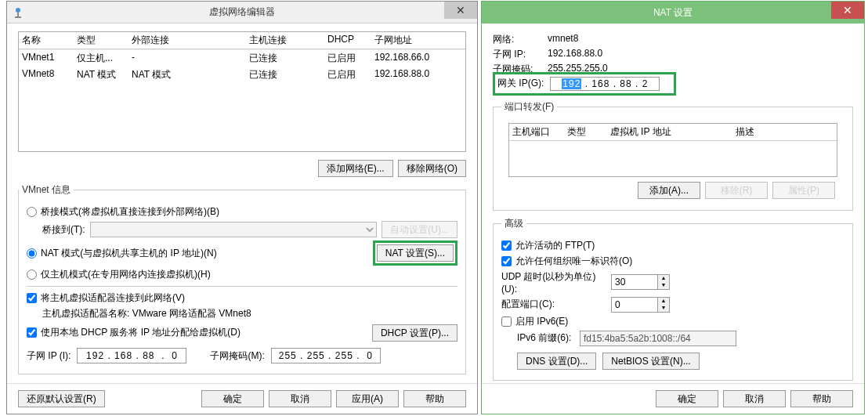 The width and height of the screenshot is (868, 416). Describe the element at coordinates (700, 39) in the screenshot. I see `network-value: vmnet8` at that location.